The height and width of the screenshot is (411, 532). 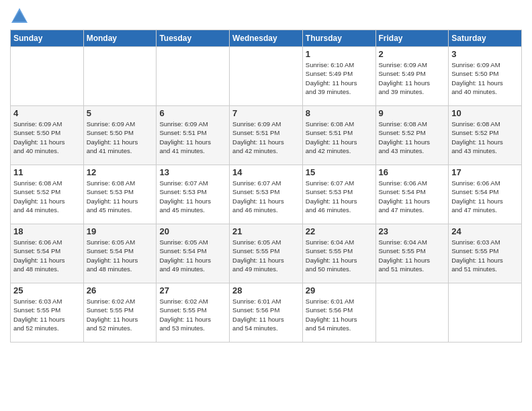 I want to click on day-number: 14, so click(x=266, y=172).